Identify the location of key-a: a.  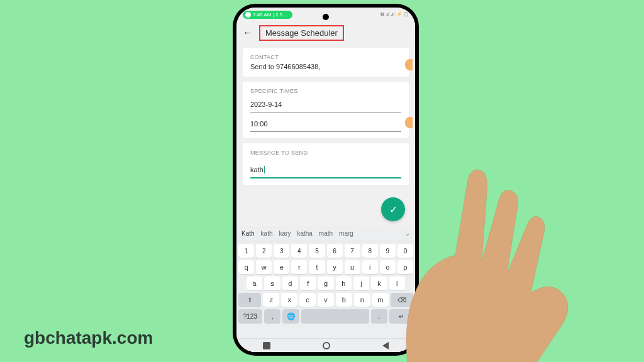
(254, 283).